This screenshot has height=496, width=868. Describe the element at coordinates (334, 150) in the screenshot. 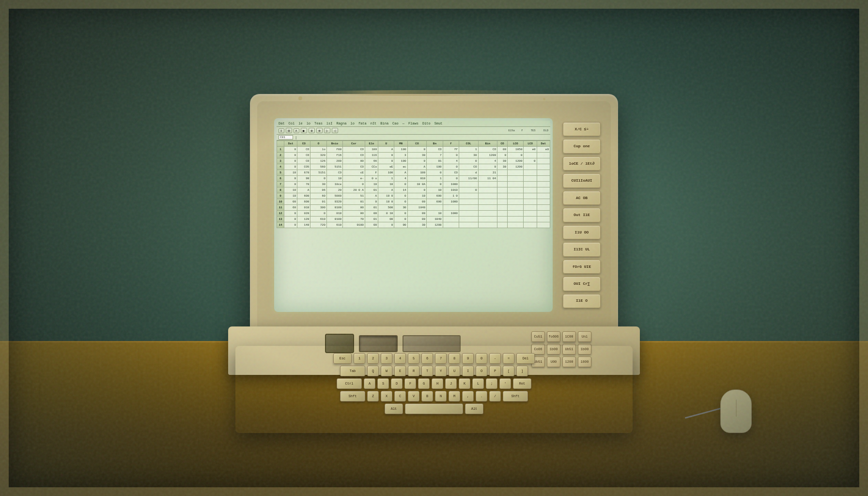

I see `cell: f00` at that location.